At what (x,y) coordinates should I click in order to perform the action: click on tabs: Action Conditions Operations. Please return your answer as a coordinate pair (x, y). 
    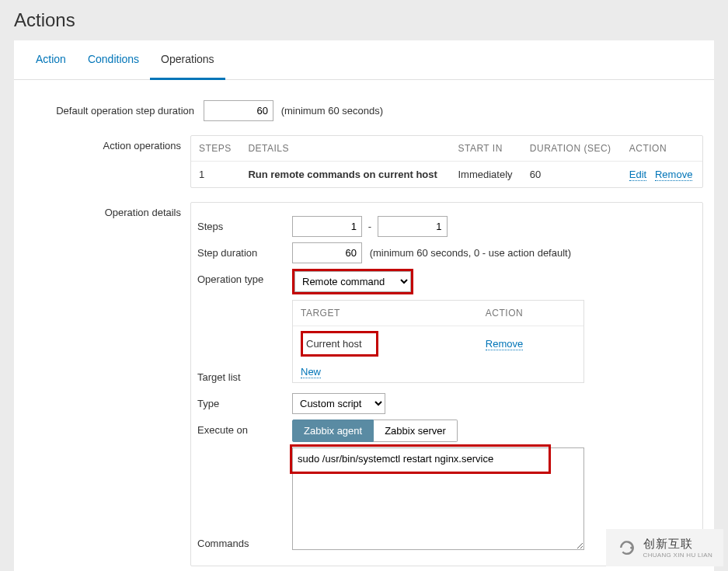
    Looking at the image, I should click on (364, 61).